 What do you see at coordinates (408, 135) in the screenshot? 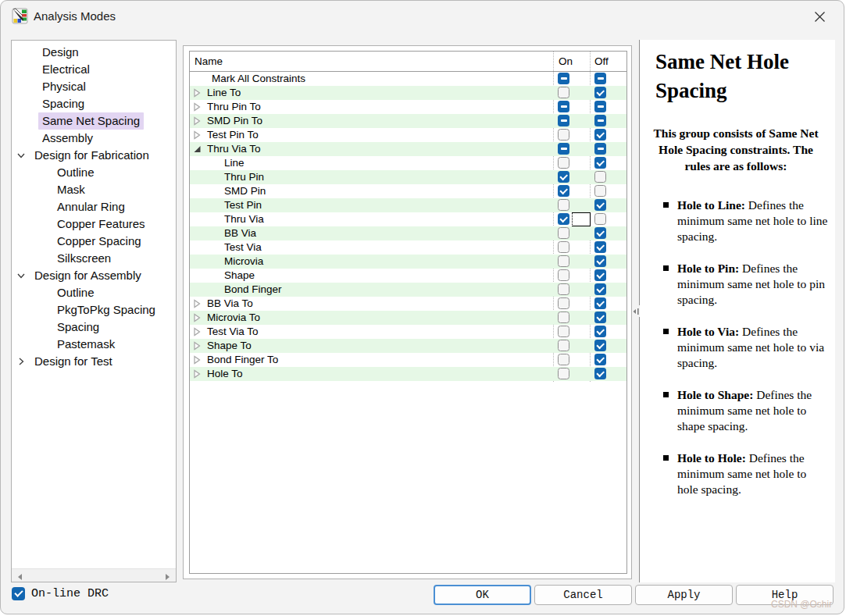
I see `table-row: Test Pin To` at bounding box center [408, 135].